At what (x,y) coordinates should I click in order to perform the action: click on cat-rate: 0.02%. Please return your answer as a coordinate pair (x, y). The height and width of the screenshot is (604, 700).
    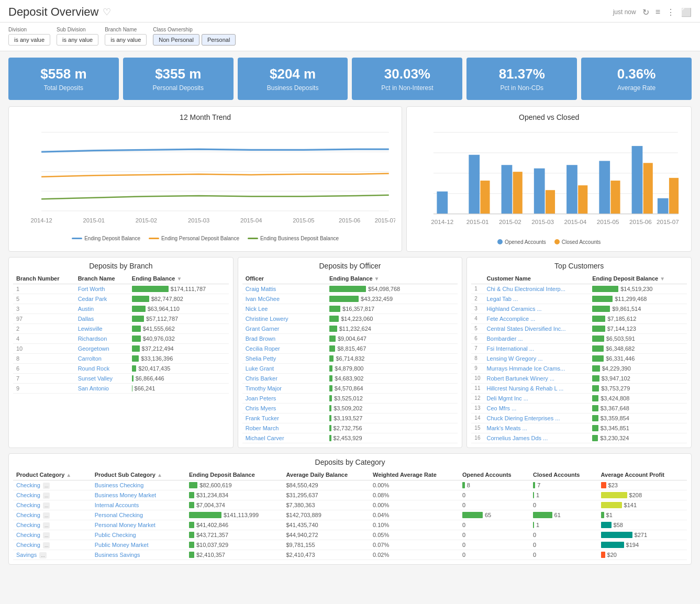
    Looking at the image, I should click on (415, 555).